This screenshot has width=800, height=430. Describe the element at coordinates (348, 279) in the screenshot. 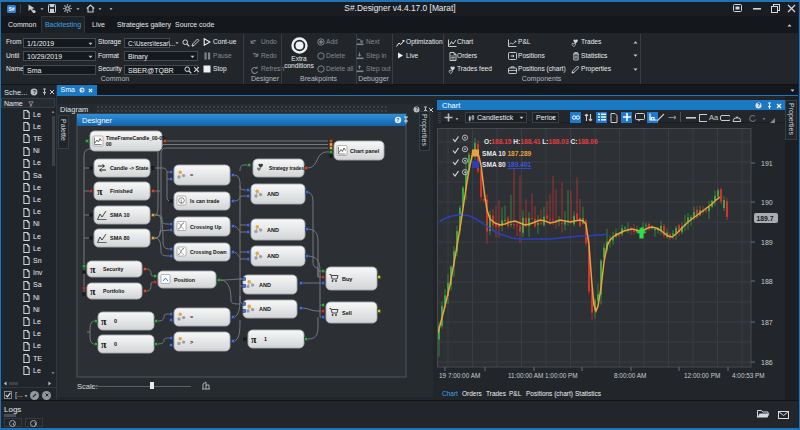

I see `svg-text: Buy` at that location.